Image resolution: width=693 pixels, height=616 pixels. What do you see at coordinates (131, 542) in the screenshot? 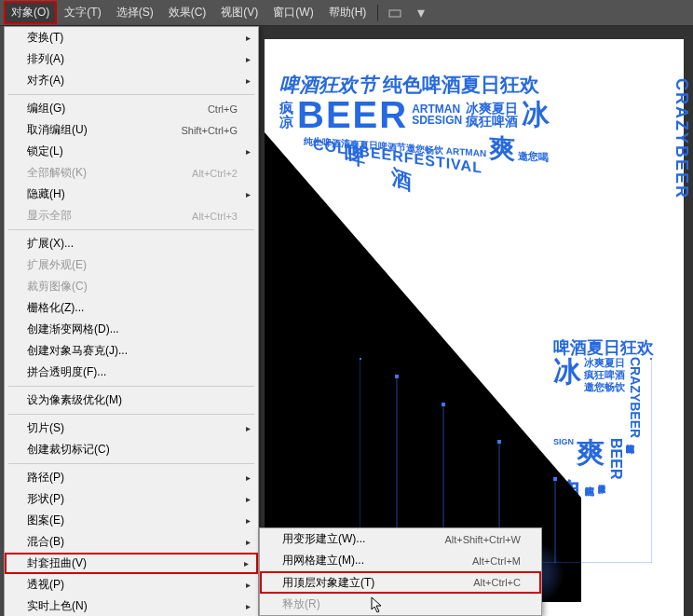
I see `menu-item: 混合(B)` at bounding box center [131, 542].